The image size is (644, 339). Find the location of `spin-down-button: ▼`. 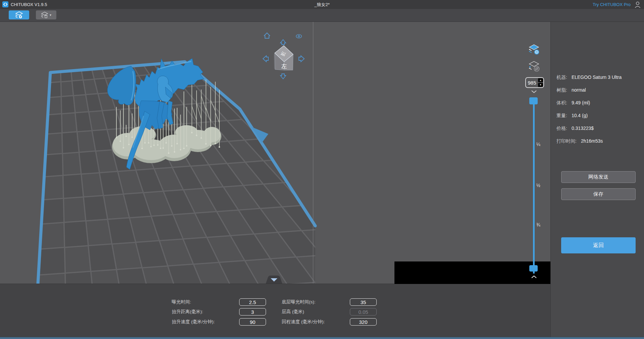

spin-down-button: ▼ is located at coordinates (541, 85).